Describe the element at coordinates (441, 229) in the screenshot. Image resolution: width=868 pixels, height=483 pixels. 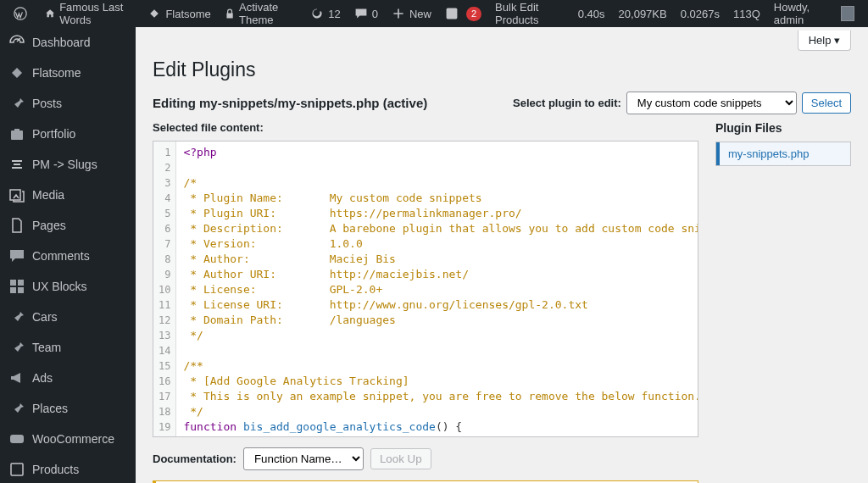
I see `code-line: * Description: A barebone plugin that al…` at that location.